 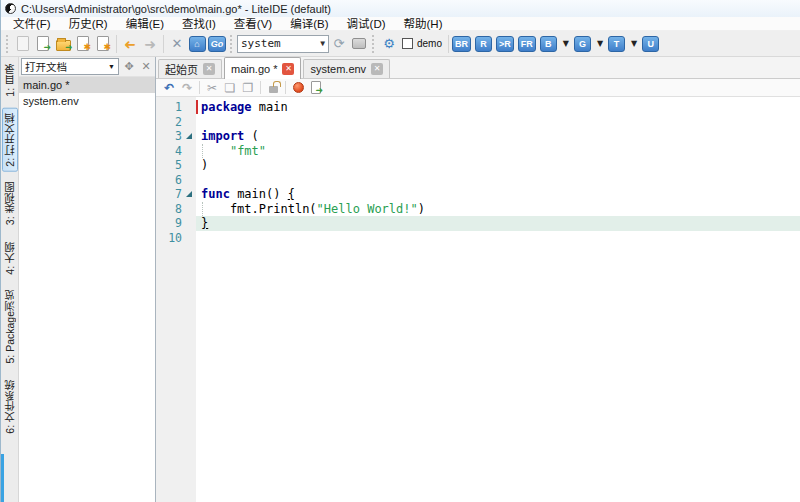 What do you see at coordinates (478, 166) in the screenshot?
I see `code-line: 5)` at bounding box center [478, 166].